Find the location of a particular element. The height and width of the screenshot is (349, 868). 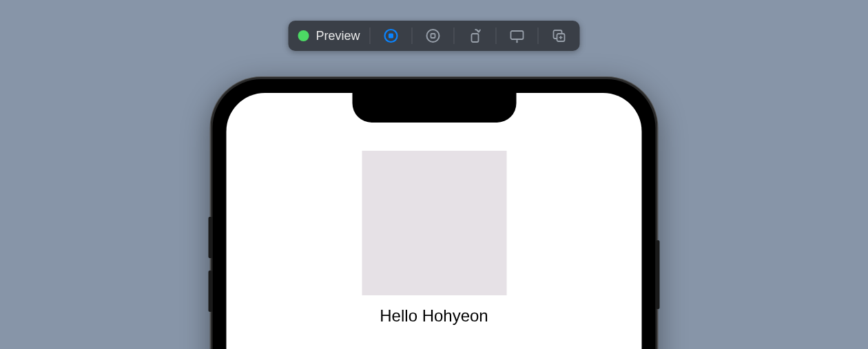

device-settings-button is located at coordinates (517, 36).